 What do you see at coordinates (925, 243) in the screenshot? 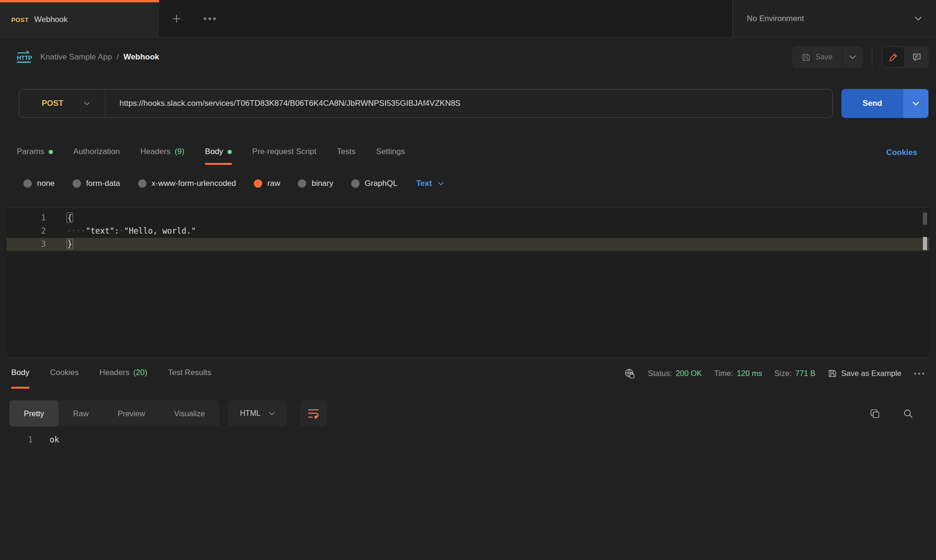
I see `editor-scrollbar-thumb` at bounding box center [925, 243].